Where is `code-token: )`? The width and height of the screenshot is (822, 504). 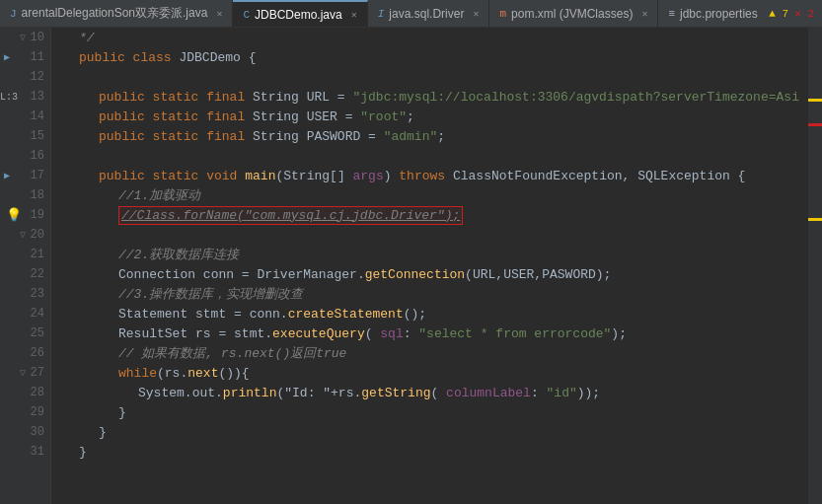
code-token: ) is located at coordinates (392, 176).